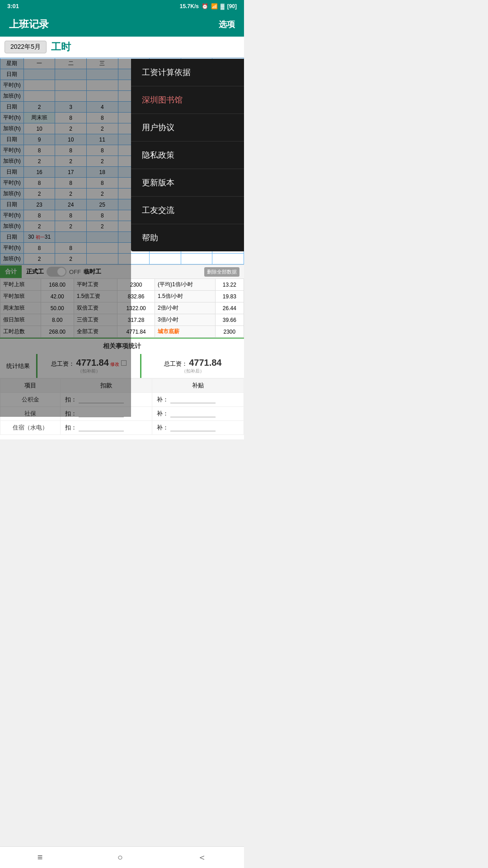  Describe the element at coordinates (193, 363) in the screenshot. I see `after-total-label: 总工资： 4771.84` at that location.